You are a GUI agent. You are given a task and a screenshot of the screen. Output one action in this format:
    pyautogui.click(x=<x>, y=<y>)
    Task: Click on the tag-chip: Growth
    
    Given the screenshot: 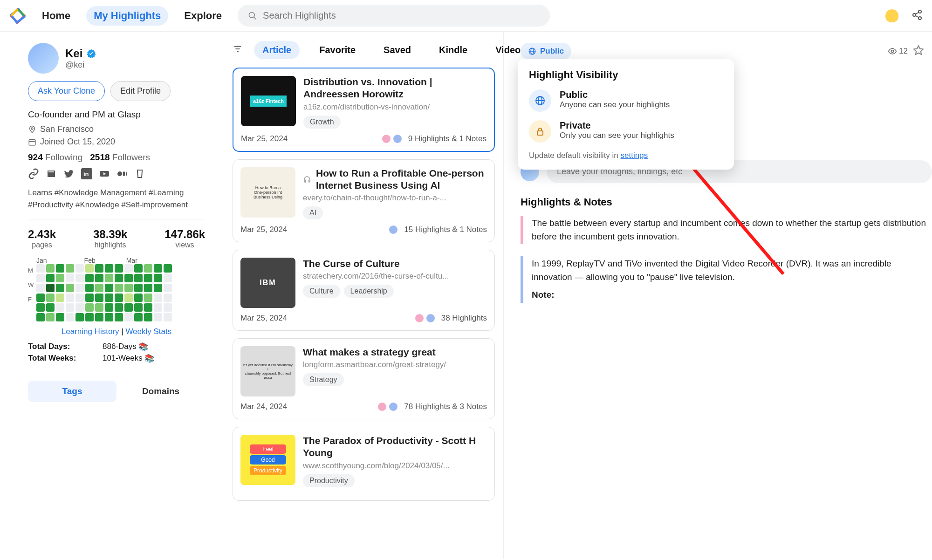 What is the action you would take?
    pyautogui.click(x=322, y=122)
    